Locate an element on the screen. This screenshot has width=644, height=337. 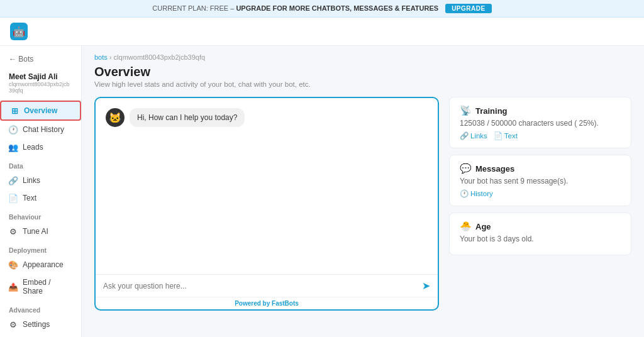
sidebar-item-text: 📄 Text is located at coordinates (40, 198).